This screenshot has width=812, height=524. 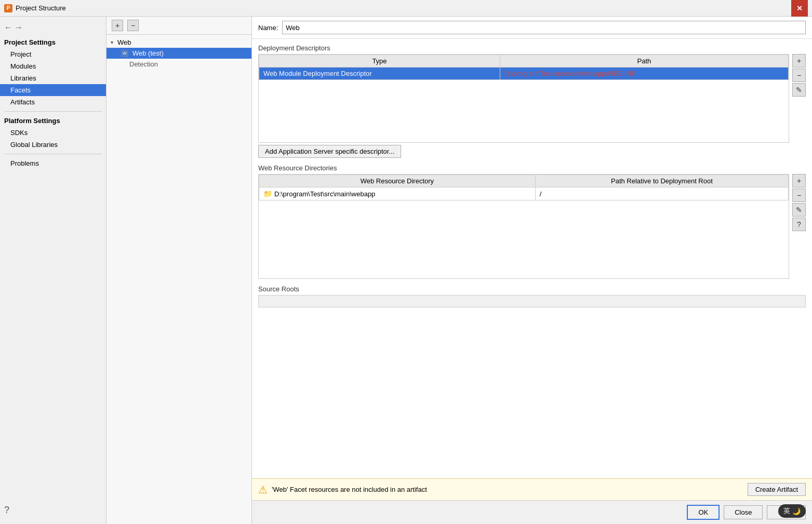 What do you see at coordinates (125, 53) in the screenshot?
I see `web-test-icon: W` at bounding box center [125, 53].